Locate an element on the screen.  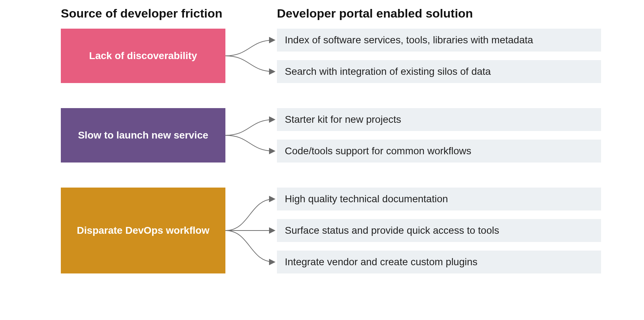
solution-box: Starter kit for new projects is located at coordinates (439, 120).